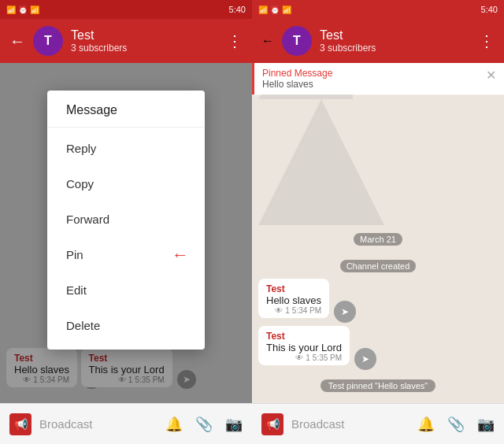  Describe the element at coordinates (275, 9) in the screenshot. I see `right-status-icons: 📶 ⏰ 📶` at that location.